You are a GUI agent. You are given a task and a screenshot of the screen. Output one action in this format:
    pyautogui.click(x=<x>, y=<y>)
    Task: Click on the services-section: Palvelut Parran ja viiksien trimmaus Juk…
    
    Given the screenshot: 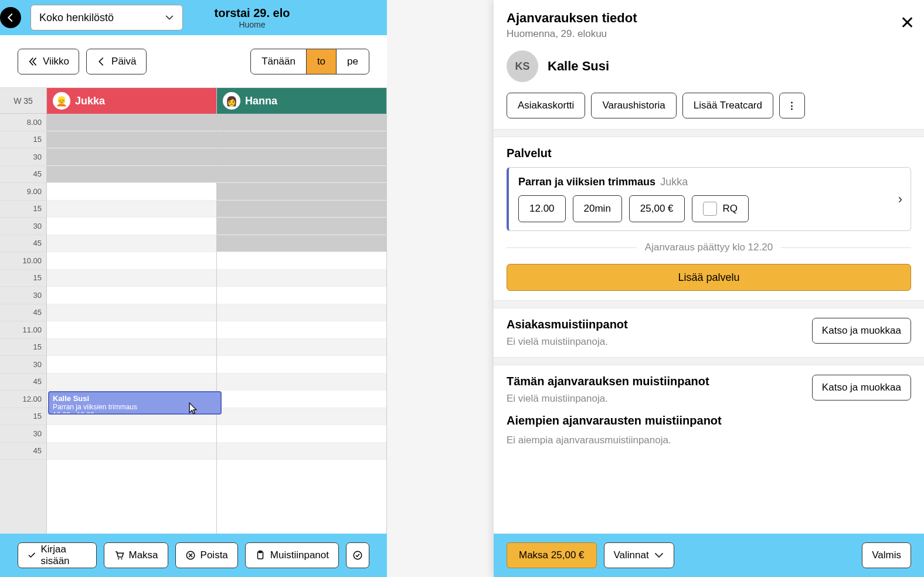 What is the action you would take?
    pyautogui.click(x=709, y=219)
    